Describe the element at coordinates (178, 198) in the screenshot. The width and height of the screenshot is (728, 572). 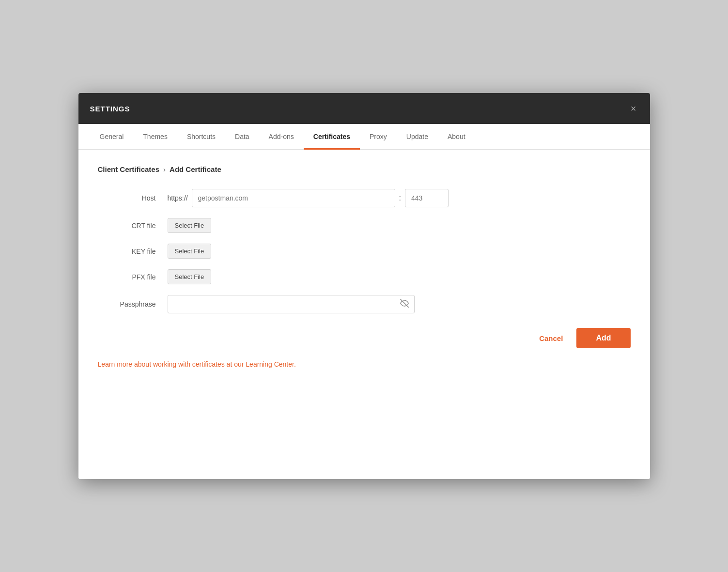
I see `host-prefix: https://` at that location.